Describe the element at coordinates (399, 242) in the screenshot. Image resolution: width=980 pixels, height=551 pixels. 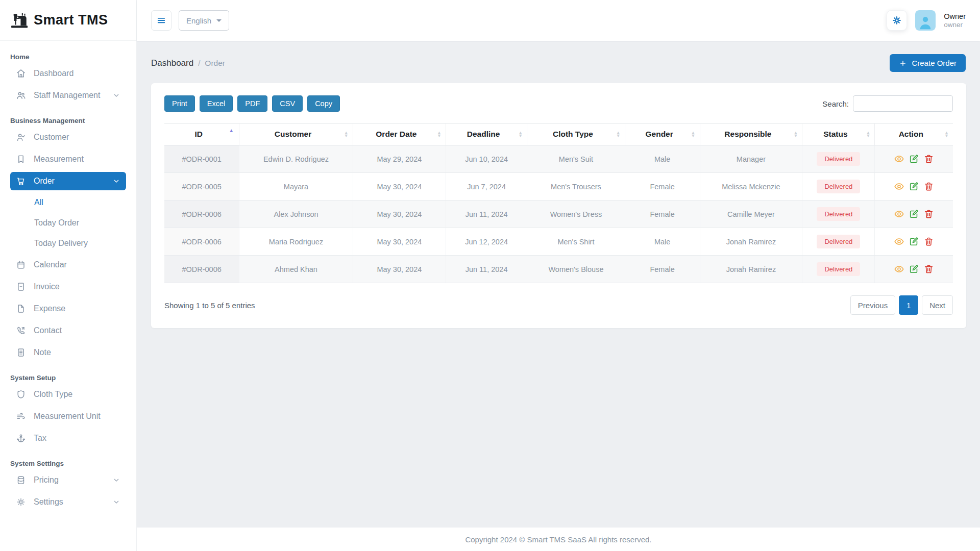
I see `cell-order-date: May 30, 2024` at that location.